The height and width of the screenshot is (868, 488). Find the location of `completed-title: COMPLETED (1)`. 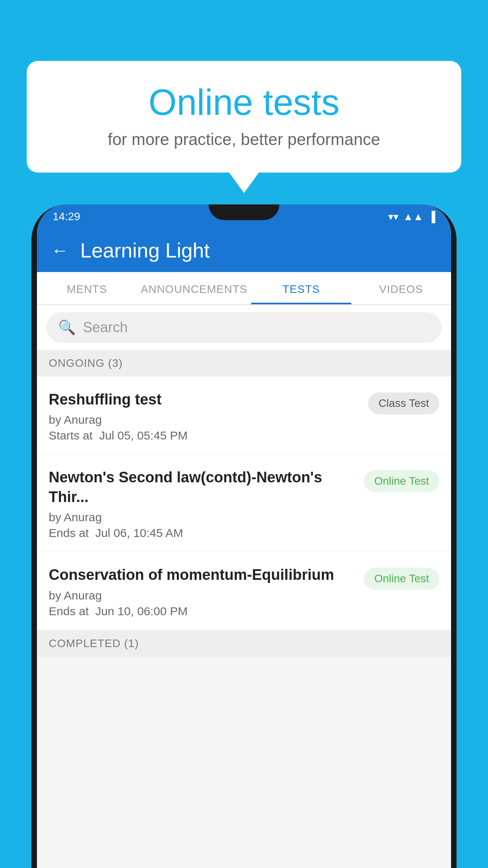

completed-title: COMPLETED (1) is located at coordinates (94, 643).